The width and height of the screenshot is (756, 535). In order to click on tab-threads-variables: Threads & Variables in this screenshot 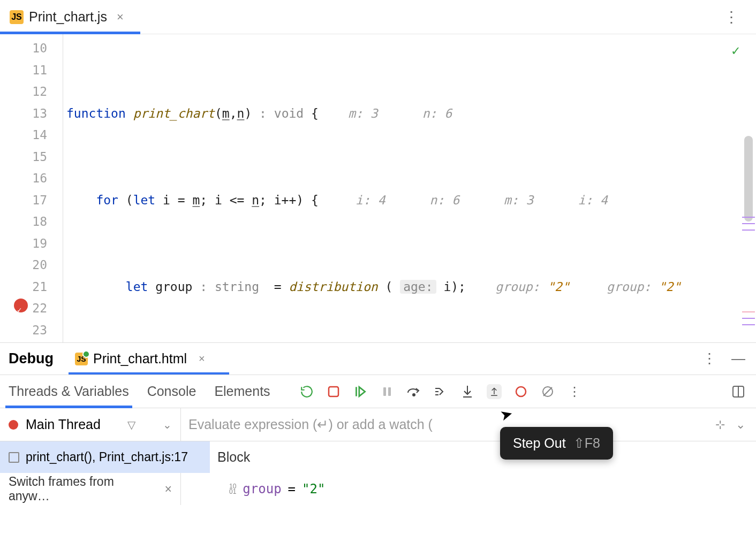, I will do `click(69, 392)`.